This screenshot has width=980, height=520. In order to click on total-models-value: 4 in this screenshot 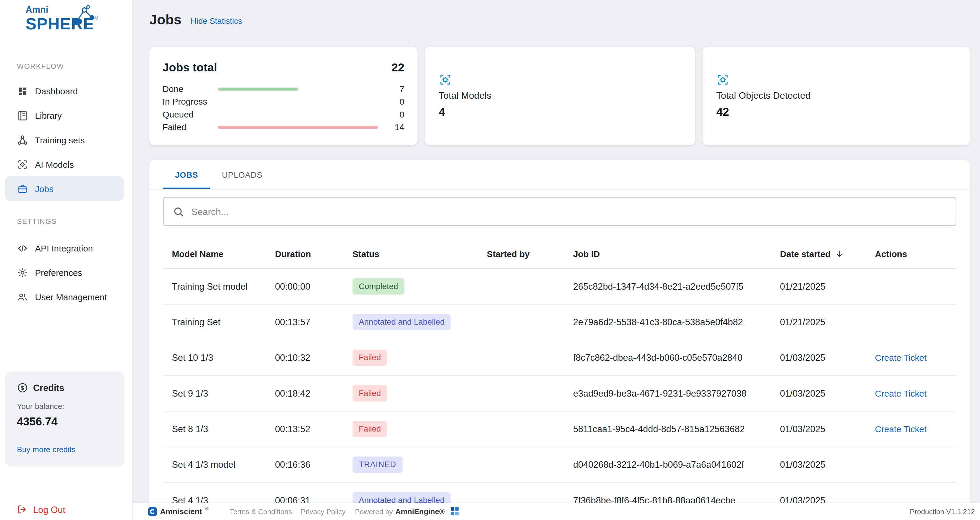, I will do `click(560, 112)`.